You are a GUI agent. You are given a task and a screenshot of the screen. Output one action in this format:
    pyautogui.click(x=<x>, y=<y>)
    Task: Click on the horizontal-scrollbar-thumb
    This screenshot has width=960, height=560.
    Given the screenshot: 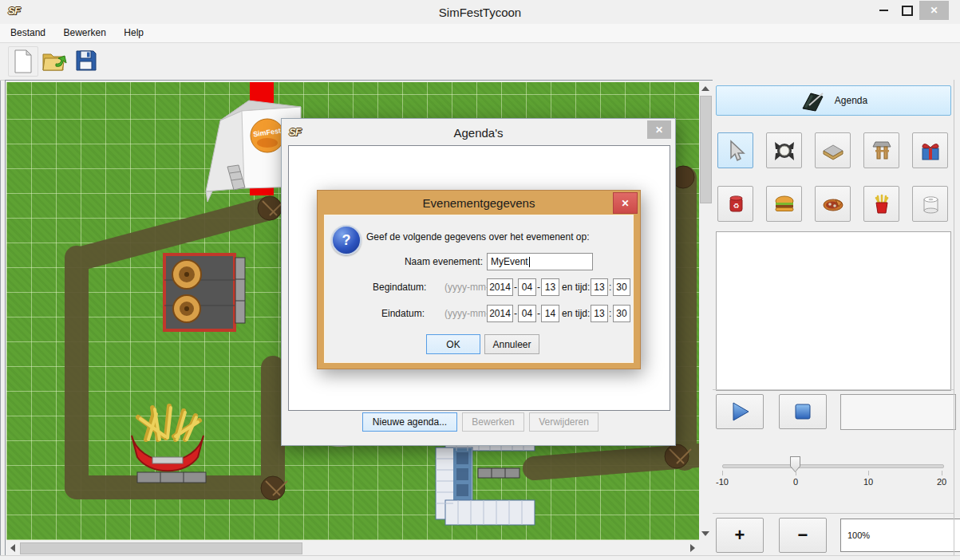 What is the action you would take?
    pyautogui.click(x=161, y=549)
    